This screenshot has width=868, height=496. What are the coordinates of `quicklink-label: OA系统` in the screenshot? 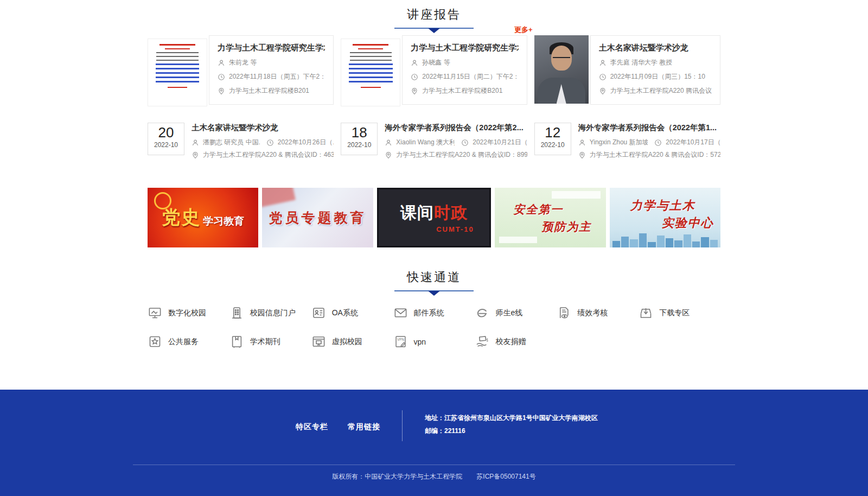 It's located at (345, 313).